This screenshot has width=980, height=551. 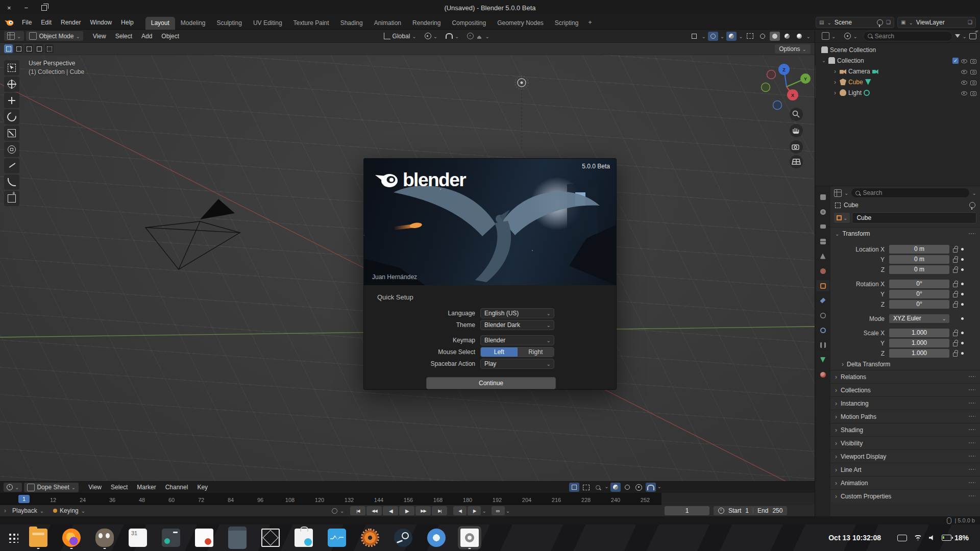 What do you see at coordinates (146, 487) in the screenshot?
I see `timeline-menu: Marker` at bounding box center [146, 487].